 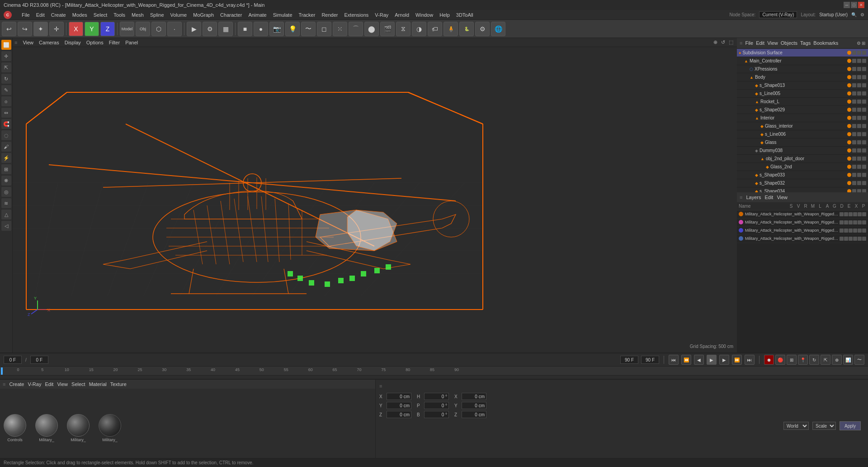 What do you see at coordinates (629, 360) in the screenshot?
I see `end-frame-field` at bounding box center [629, 360].